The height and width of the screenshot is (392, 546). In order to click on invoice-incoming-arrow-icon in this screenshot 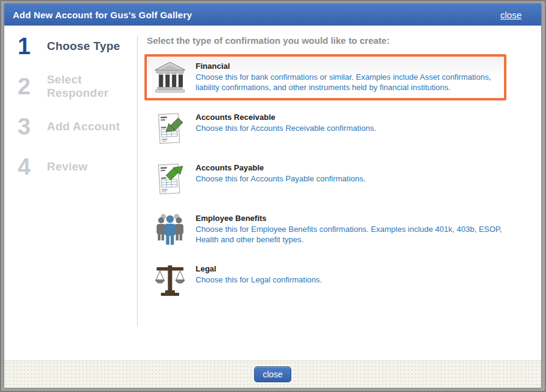, I will do `click(170, 128)`.